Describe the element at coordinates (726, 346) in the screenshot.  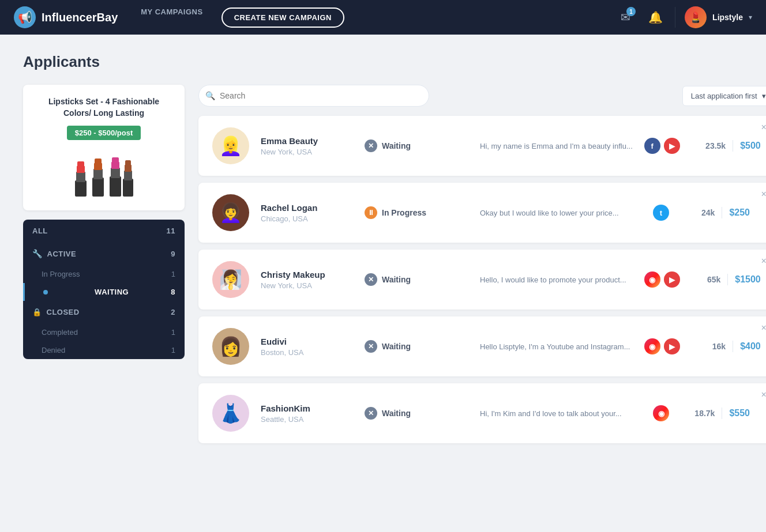
I see `card-stats: 16k $400` at that location.